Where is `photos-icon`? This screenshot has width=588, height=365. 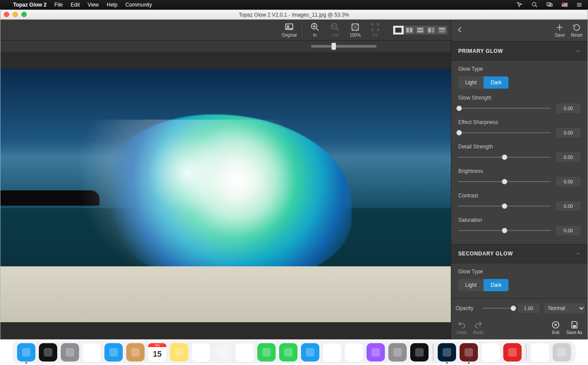
photos-icon is located at coordinates (245, 352).